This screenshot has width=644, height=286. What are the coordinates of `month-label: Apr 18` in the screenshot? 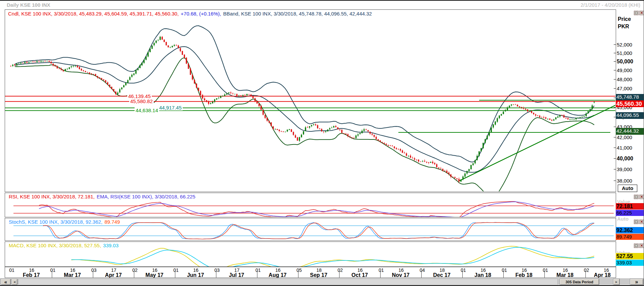 It's located at (602, 275).